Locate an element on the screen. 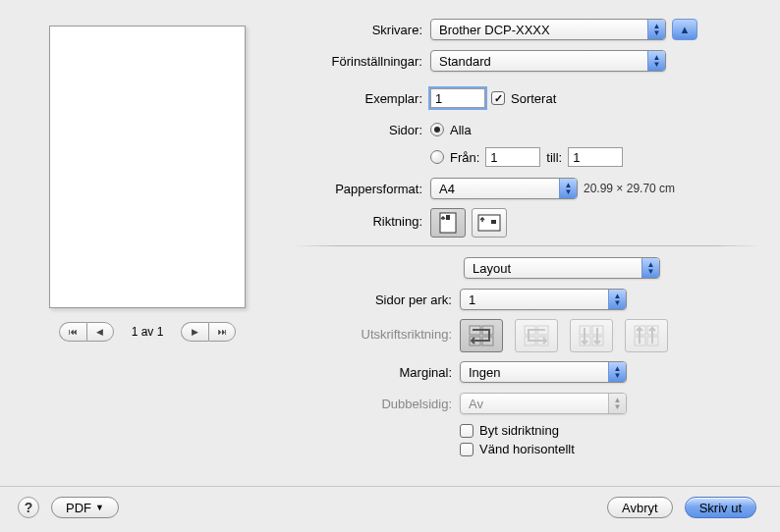  preview-page is located at coordinates (147, 167).